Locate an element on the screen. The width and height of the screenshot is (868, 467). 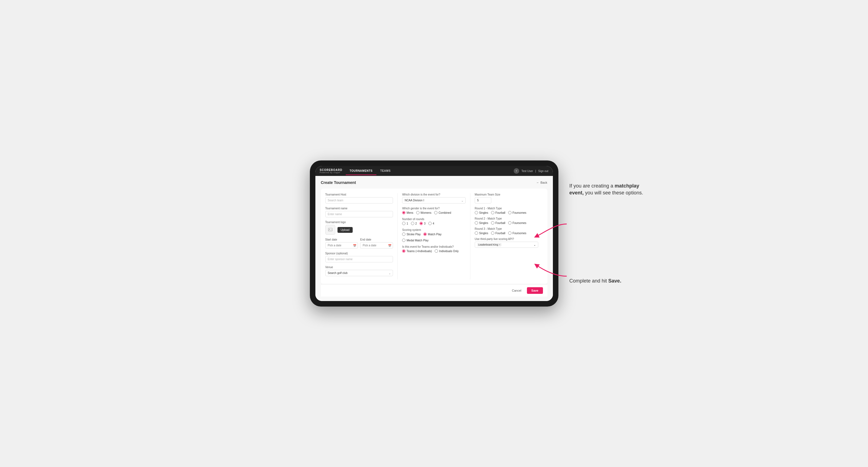
round-2: 2 is located at coordinates (414, 223).